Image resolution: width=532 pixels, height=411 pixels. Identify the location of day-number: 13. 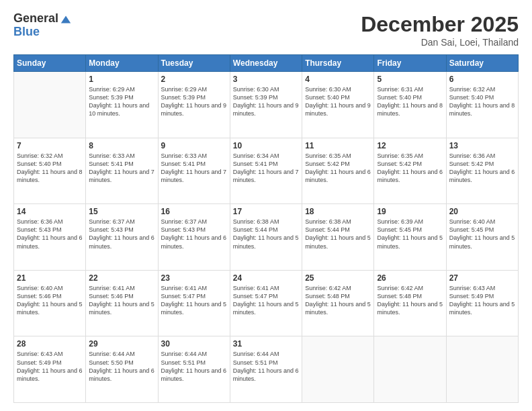
(482, 146).